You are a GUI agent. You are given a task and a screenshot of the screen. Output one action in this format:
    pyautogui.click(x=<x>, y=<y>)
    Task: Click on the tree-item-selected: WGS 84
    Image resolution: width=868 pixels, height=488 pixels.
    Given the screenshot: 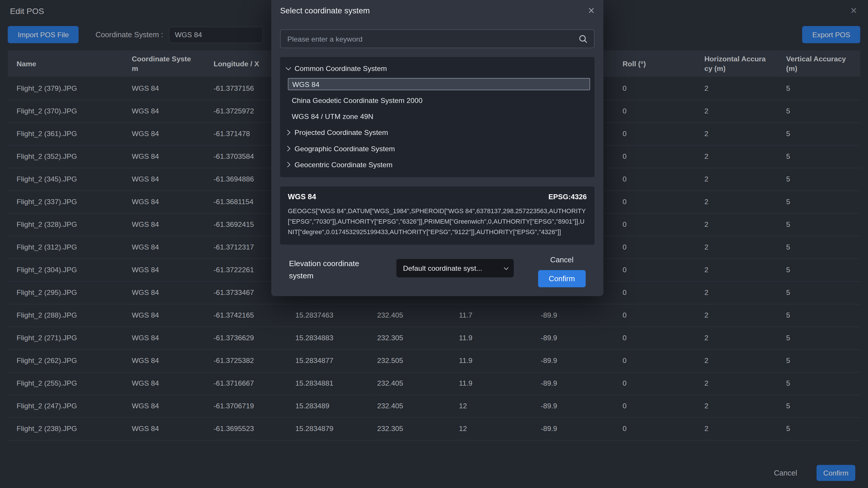 What is the action you would take?
    pyautogui.click(x=439, y=84)
    